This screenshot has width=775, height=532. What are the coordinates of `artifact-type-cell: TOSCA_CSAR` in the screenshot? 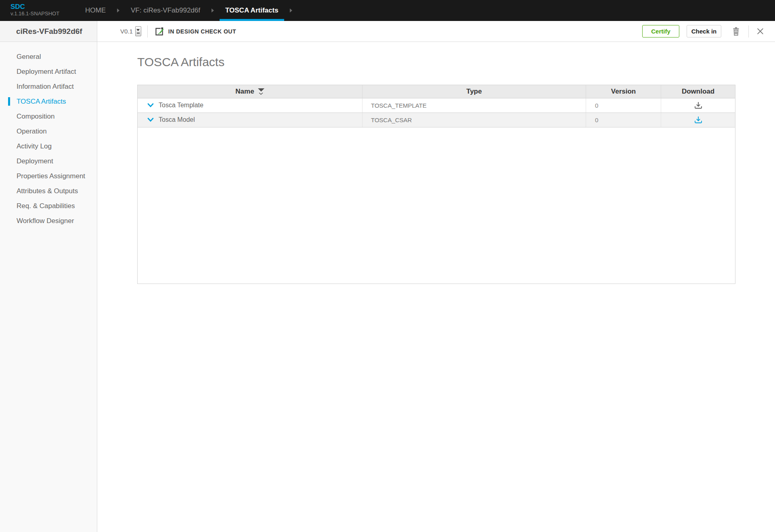 It's located at (474, 120).